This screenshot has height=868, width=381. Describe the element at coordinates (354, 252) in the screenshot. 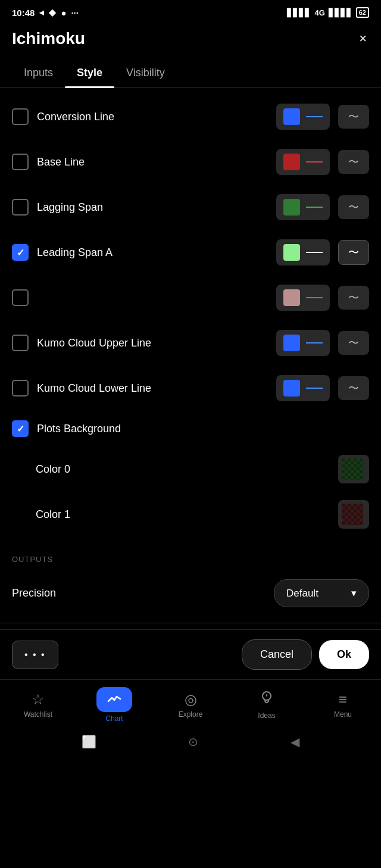

I see `leading-span-a-wave-btn: 〜` at that location.